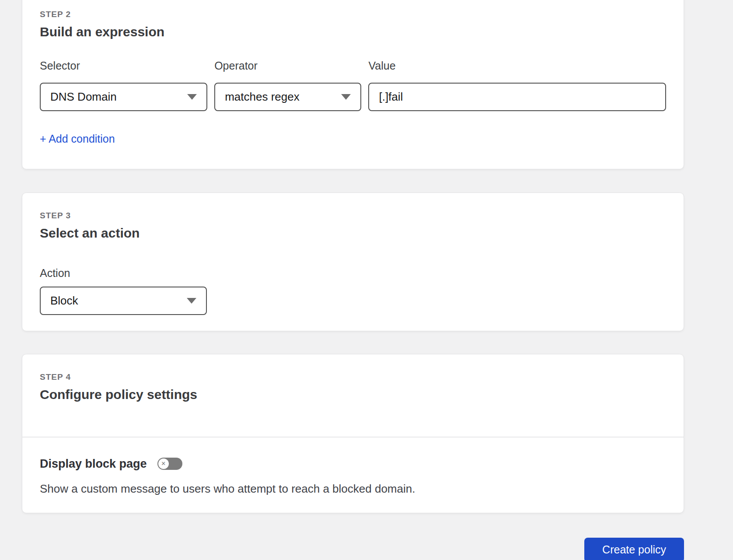 The height and width of the screenshot is (560, 733). What do you see at coordinates (64, 301) in the screenshot?
I see `action-dropdown-value: Block` at bounding box center [64, 301].